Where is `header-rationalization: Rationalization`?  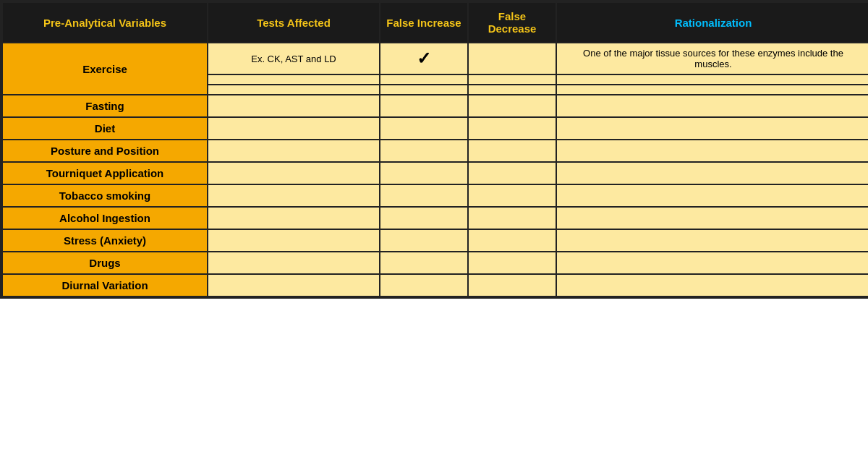
header-rationalization: Rationalization is located at coordinates (712, 22).